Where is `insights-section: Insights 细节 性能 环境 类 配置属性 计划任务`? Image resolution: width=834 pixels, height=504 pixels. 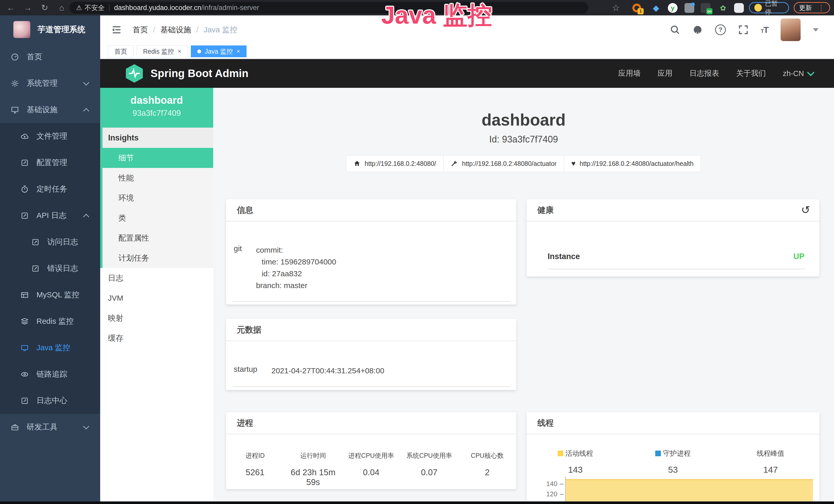 insights-section: Insights 细节 性能 环境 类 配置属性 计划任务 is located at coordinates (157, 198).